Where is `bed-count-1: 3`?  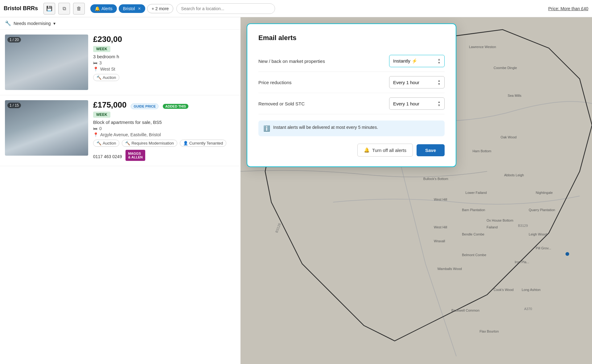 bed-count-1: 3 is located at coordinates (101, 63).